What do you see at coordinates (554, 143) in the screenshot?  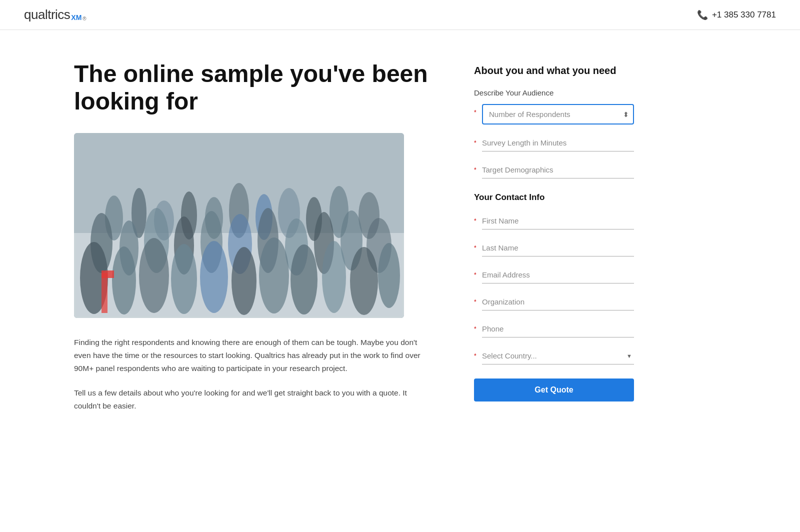 I see `survey-length-field: *` at bounding box center [554, 143].